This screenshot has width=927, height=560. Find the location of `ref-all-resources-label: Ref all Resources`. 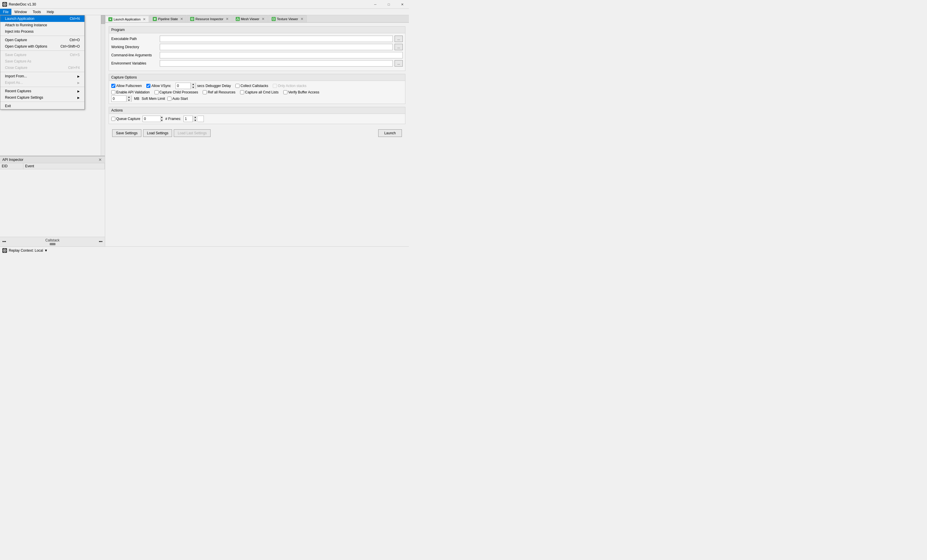

ref-all-resources-label: Ref all Resources is located at coordinates (222, 93).